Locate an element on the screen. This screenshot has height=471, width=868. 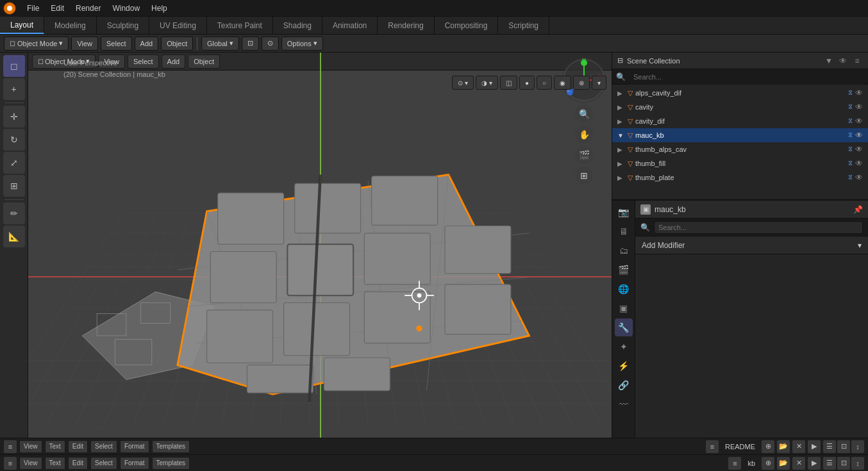
vp-object-btn: Object is located at coordinates (204, 62).